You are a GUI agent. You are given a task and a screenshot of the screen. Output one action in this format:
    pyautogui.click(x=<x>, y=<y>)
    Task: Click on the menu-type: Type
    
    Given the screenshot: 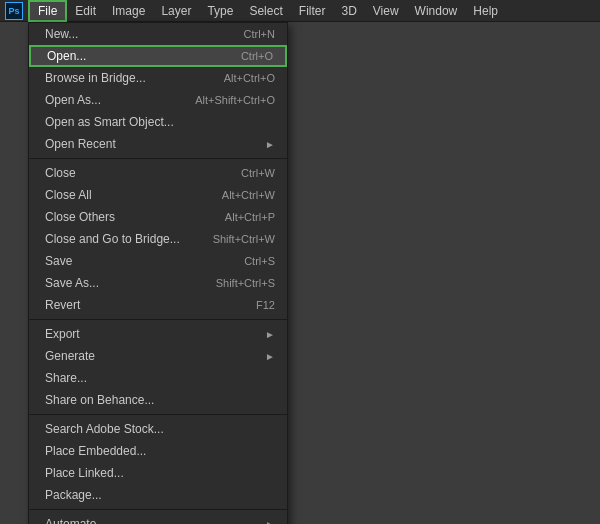 What is the action you would take?
    pyautogui.click(x=220, y=11)
    